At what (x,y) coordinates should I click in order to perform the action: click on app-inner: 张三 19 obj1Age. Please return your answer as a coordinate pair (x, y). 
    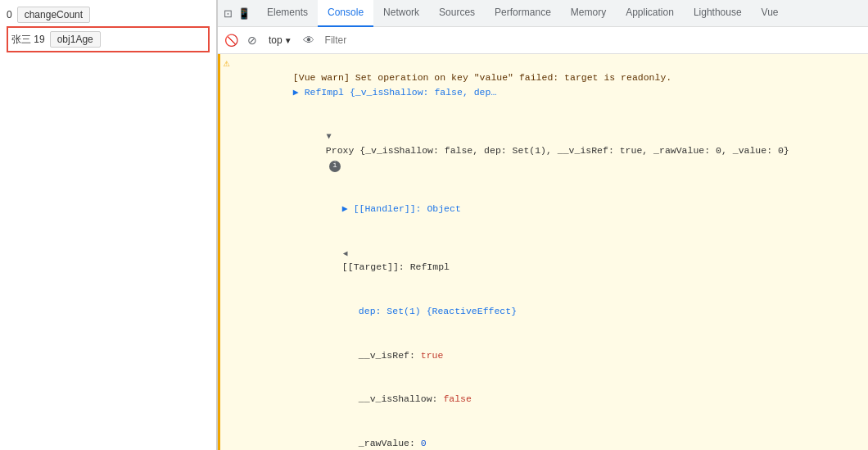
    Looking at the image, I should click on (108, 39).